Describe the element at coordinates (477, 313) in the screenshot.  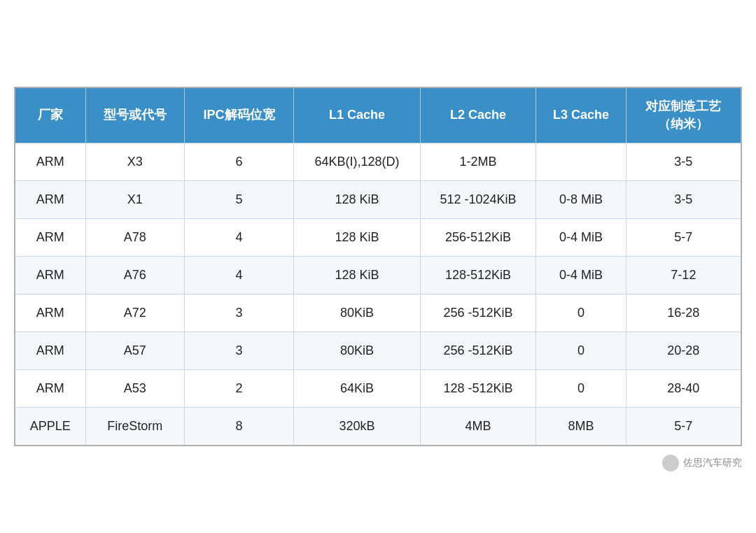
I see `table-cell-4-4: 256 -512KiB` at that location.